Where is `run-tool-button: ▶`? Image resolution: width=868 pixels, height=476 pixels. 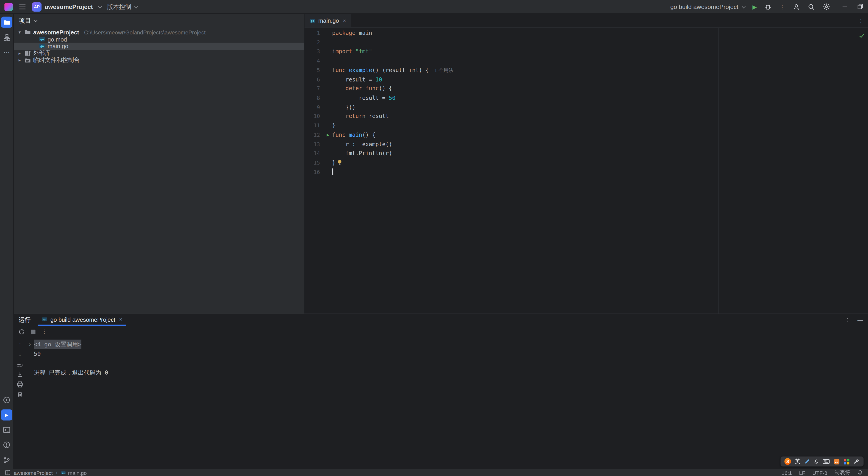
run-tool-button: ▶ is located at coordinates (7, 415).